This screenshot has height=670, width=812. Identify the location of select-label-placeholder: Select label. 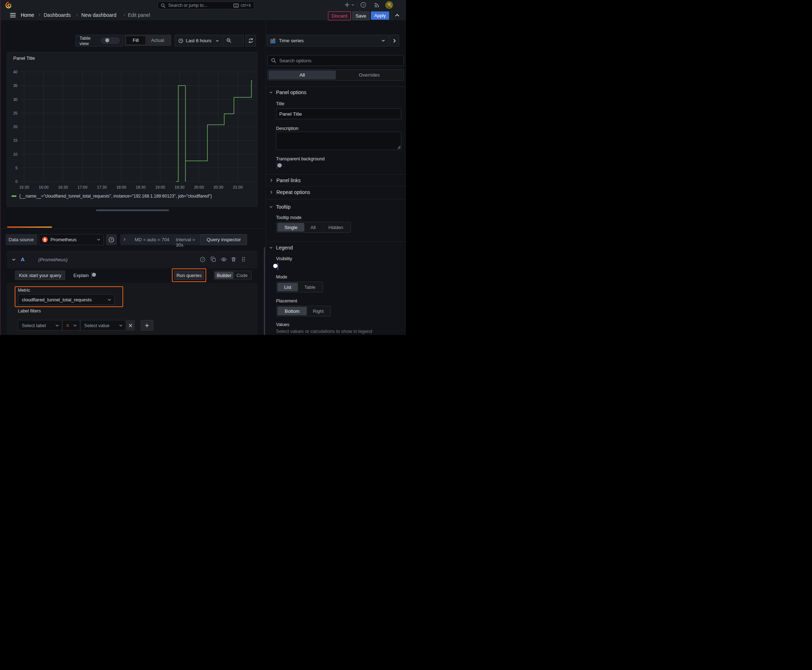
(39, 325).